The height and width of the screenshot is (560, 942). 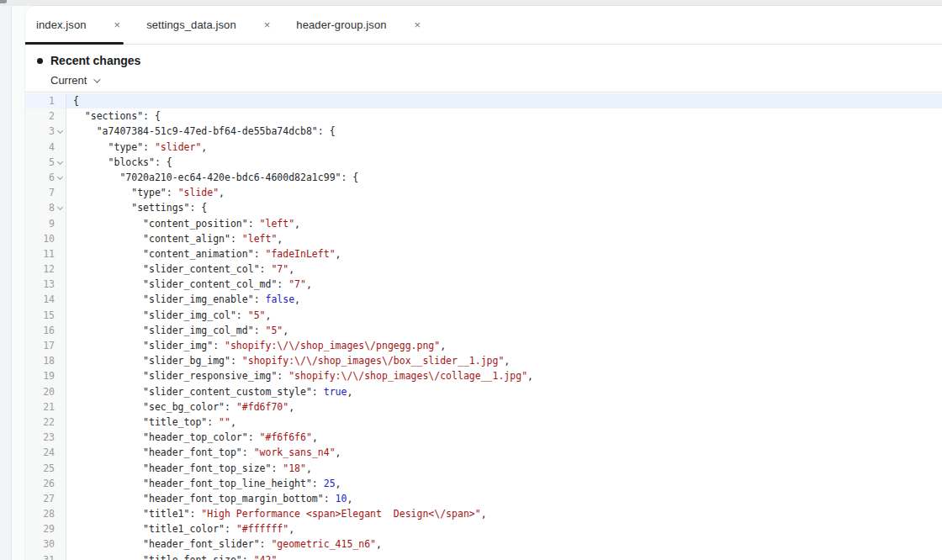 What do you see at coordinates (221, 25) in the screenshot?
I see `tab-settings-data-json: settings_data.json ×` at bounding box center [221, 25].